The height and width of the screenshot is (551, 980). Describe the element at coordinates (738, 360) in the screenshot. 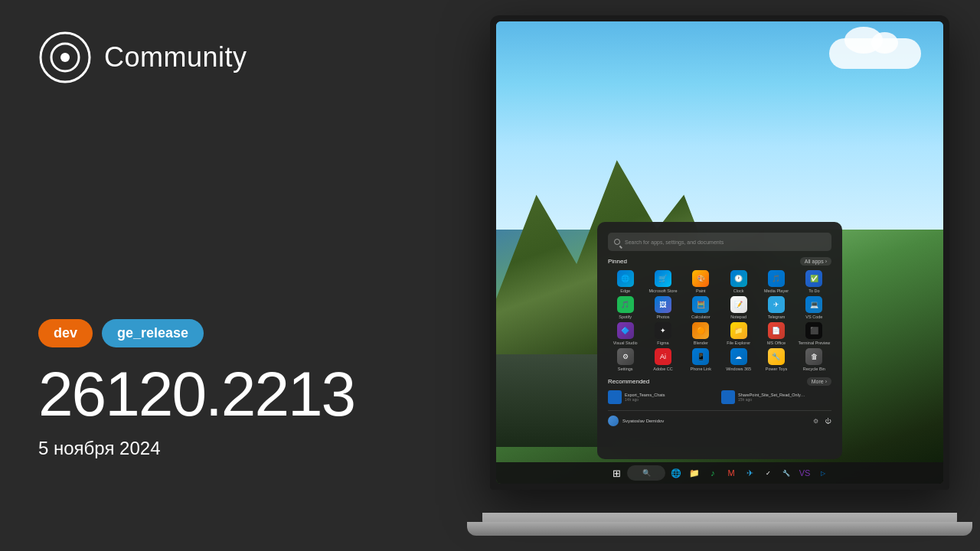

I see `app-item-windows-365: ☁Windows 365` at that location.